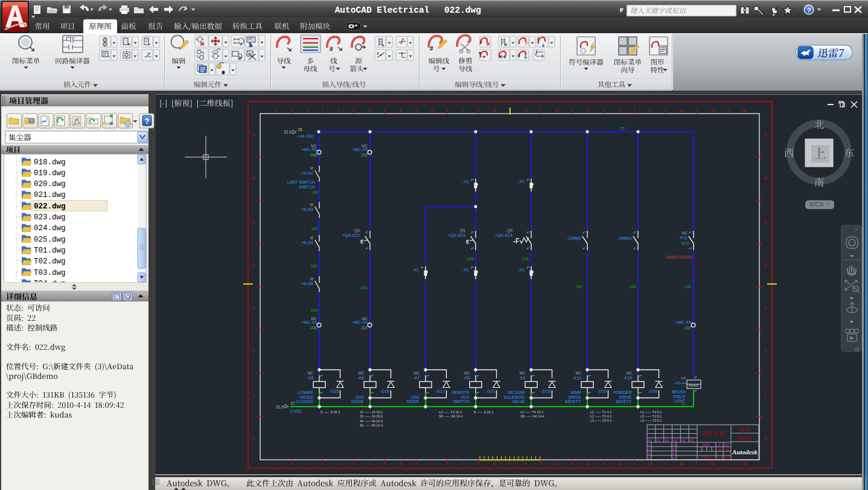 The height and width of the screenshot is (490, 868). I want to click on svg-text: M5, so click(692, 441).